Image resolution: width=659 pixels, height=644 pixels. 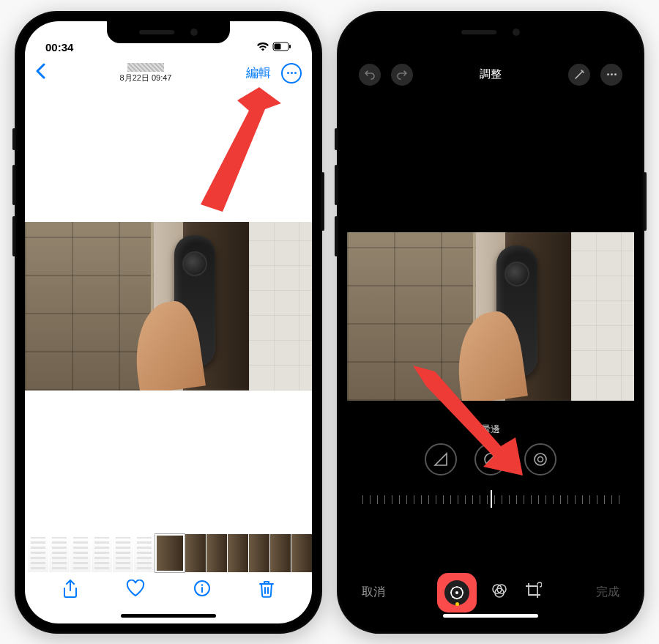 I want to click on nav-bar: 8月22日 09:47 編輯, so click(x=168, y=73).